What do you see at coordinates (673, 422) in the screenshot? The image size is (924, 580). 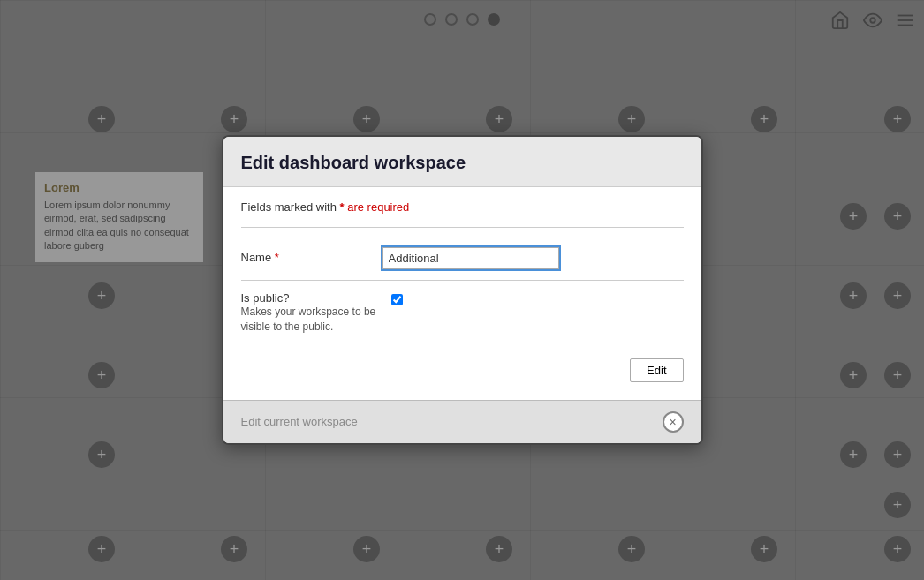 I see `modal-close-button: ×` at bounding box center [673, 422].